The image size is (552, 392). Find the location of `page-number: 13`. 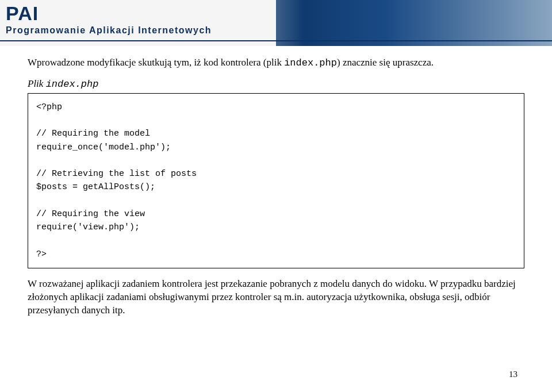

page-number: 13 is located at coordinates (513, 375).